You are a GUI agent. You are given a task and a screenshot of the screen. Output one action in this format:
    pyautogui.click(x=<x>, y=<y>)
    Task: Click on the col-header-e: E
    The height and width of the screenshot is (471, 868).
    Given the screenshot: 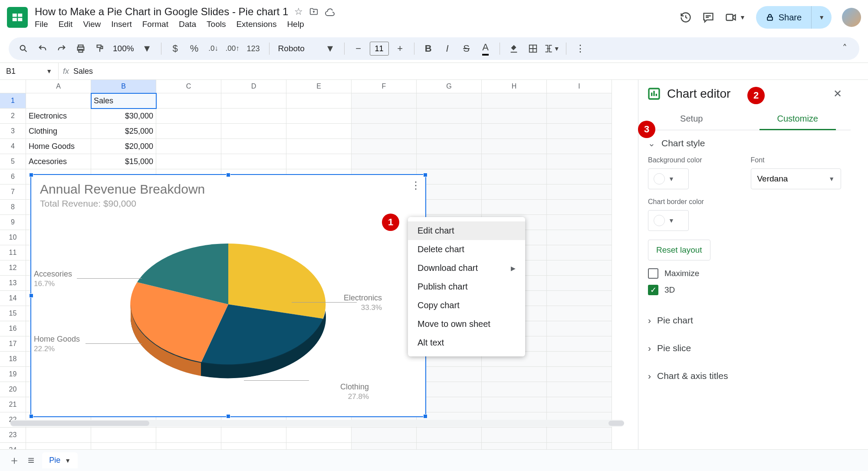 What is the action you would take?
    pyautogui.click(x=319, y=87)
    